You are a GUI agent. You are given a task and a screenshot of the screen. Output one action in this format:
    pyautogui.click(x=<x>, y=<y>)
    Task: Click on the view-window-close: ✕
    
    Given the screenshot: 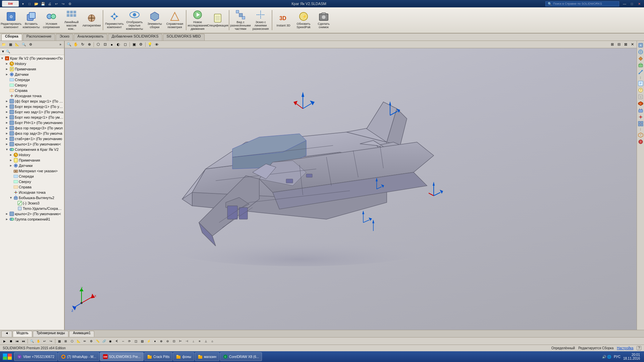 What is the action you would take?
    pyautogui.click(x=632, y=45)
    